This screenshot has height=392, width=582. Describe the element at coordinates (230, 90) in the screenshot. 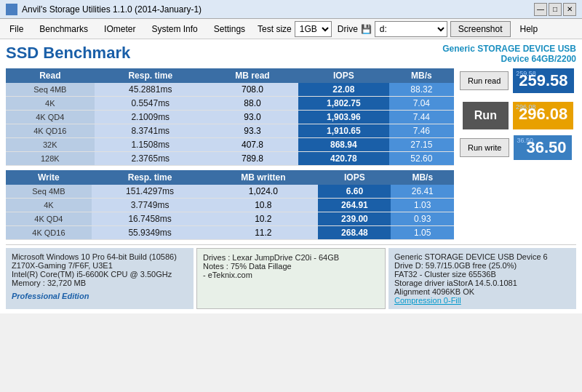

I see `read-table-row: Seq 4MB45.2881ms708.022.0888.32` at that location.